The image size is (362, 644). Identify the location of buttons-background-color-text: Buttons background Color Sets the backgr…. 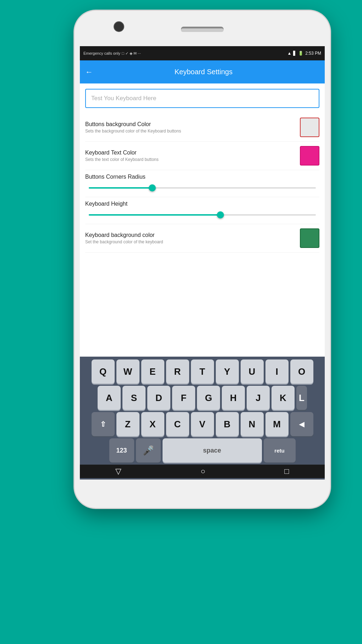
(192, 127).